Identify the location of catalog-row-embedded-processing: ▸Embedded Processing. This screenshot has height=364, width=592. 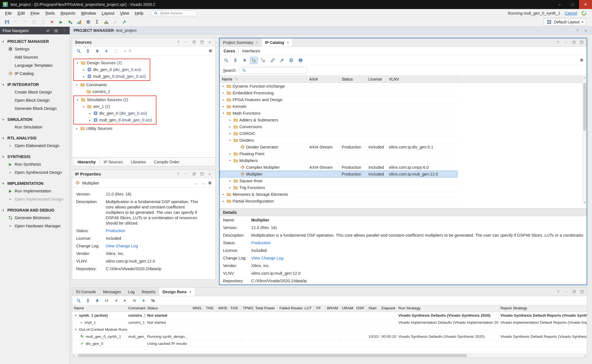
(339, 93).